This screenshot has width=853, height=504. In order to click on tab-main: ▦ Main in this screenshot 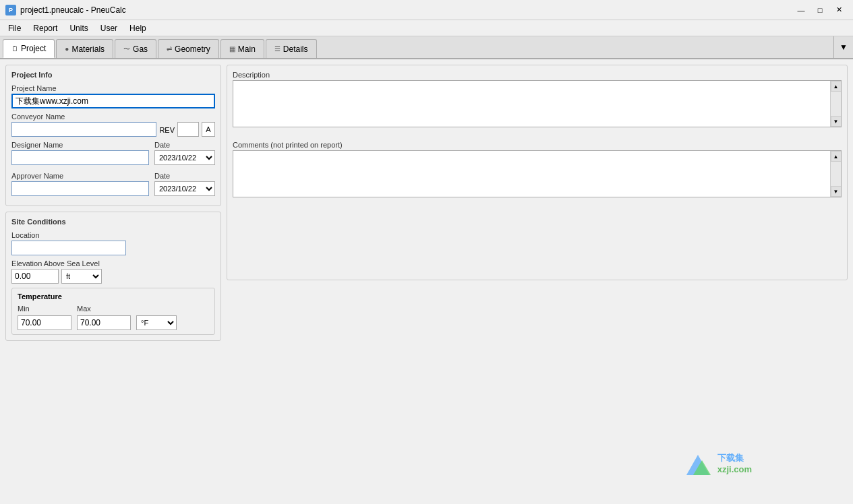, I will do `click(243, 49)`.